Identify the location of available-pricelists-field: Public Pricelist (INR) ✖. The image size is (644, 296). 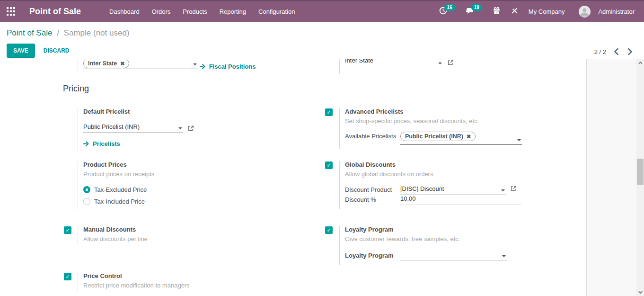
(461, 138).